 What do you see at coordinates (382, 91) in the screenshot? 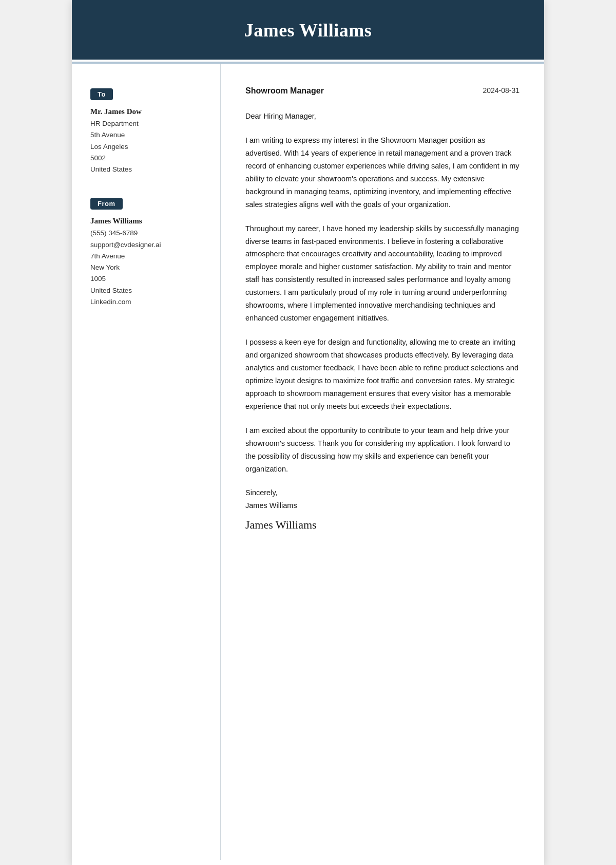
I see `letter-header-row: Showroom Manager 2024-08-31` at bounding box center [382, 91].